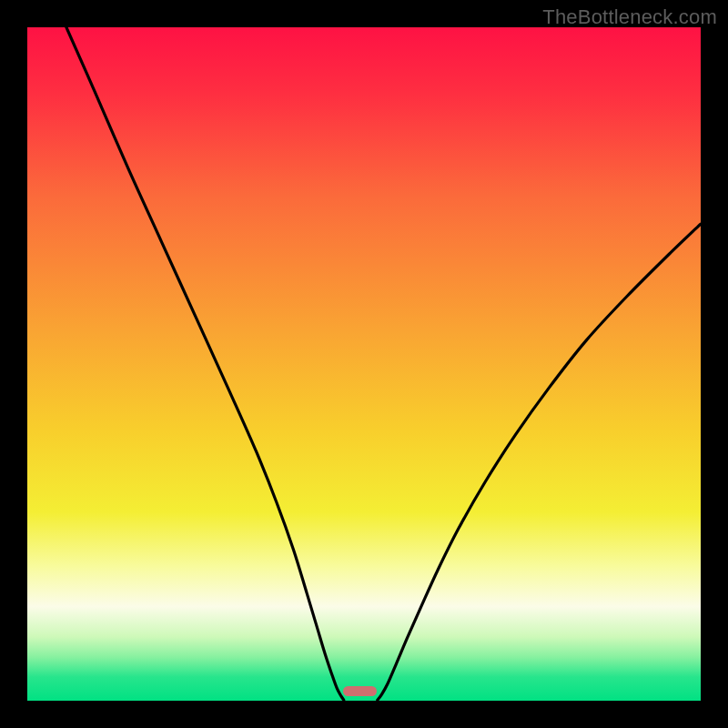  What do you see at coordinates (360, 692) in the screenshot?
I see `bottleneck-marker` at bounding box center [360, 692].